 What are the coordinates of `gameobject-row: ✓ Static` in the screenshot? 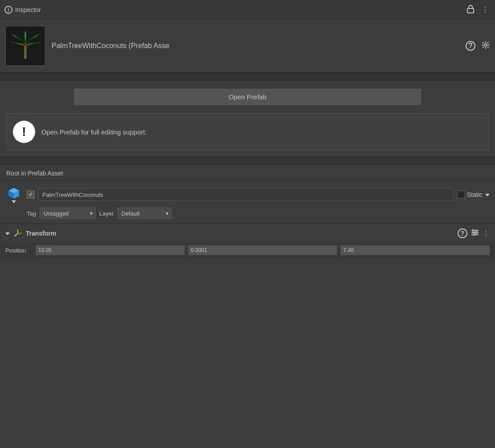 It's located at (248, 195).